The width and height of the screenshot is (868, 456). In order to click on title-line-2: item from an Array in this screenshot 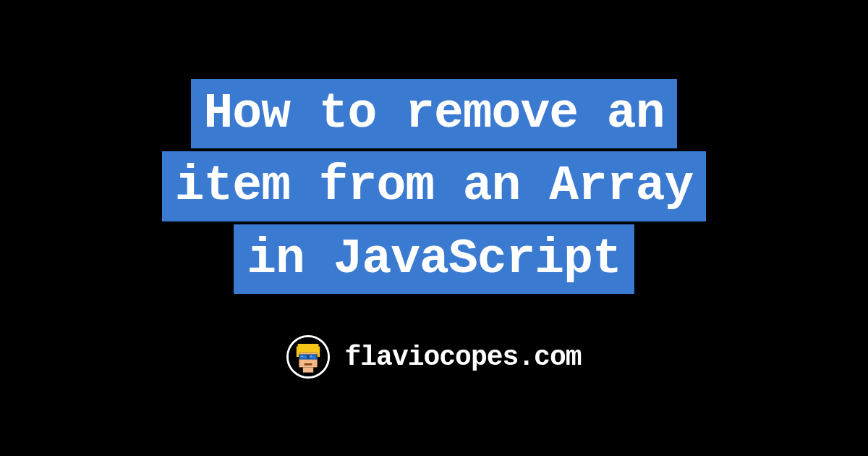, I will do `click(434, 186)`.